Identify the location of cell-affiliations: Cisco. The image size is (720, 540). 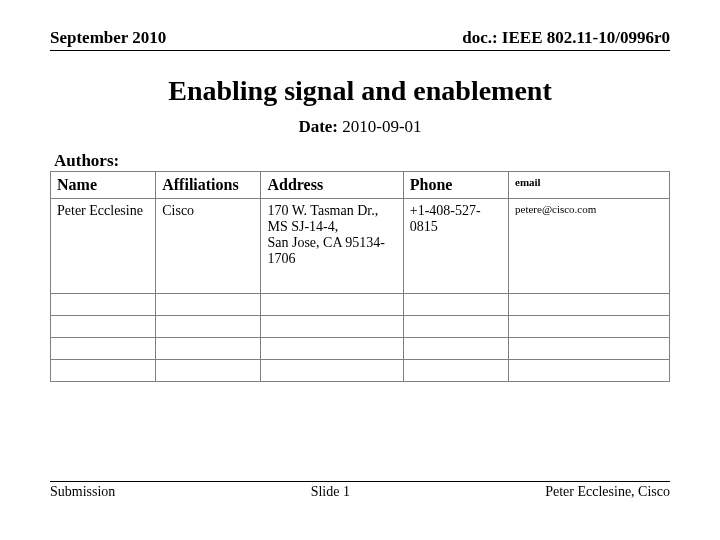
(208, 246).